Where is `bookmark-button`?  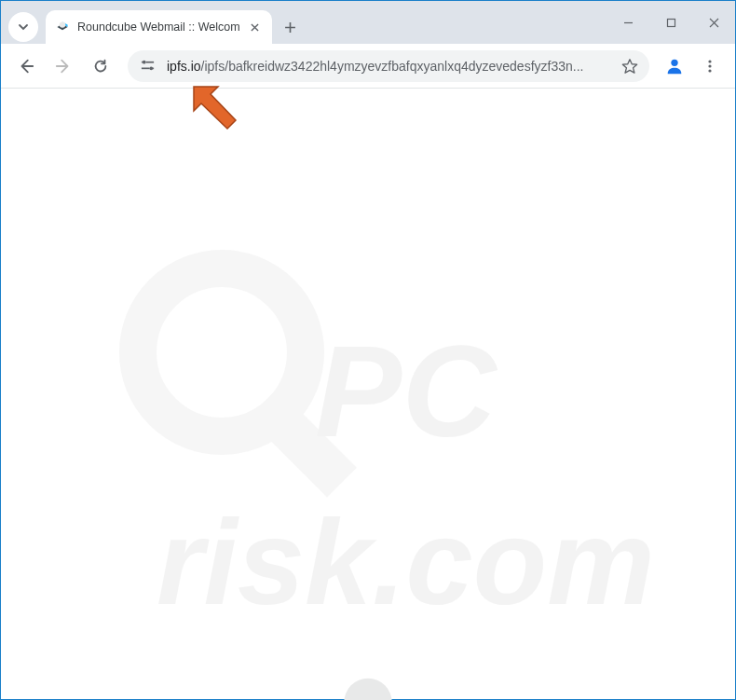 bookmark-button is located at coordinates (630, 66).